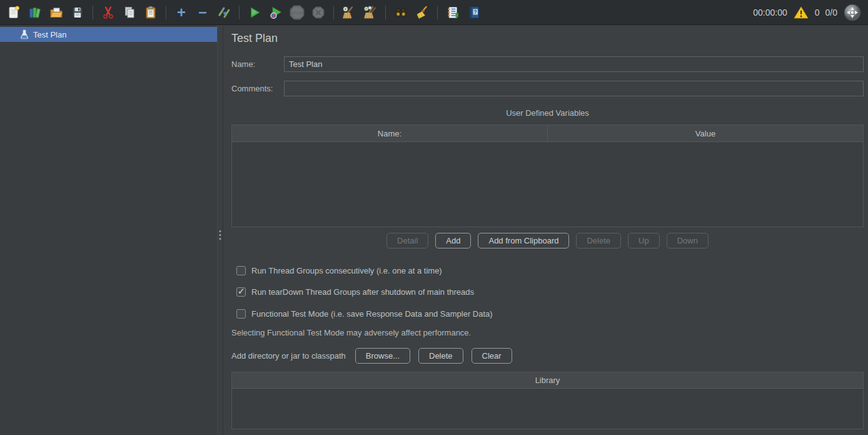 The width and height of the screenshot is (868, 435). I want to click on classpath-label: Add directory or jar to classpath, so click(289, 356).